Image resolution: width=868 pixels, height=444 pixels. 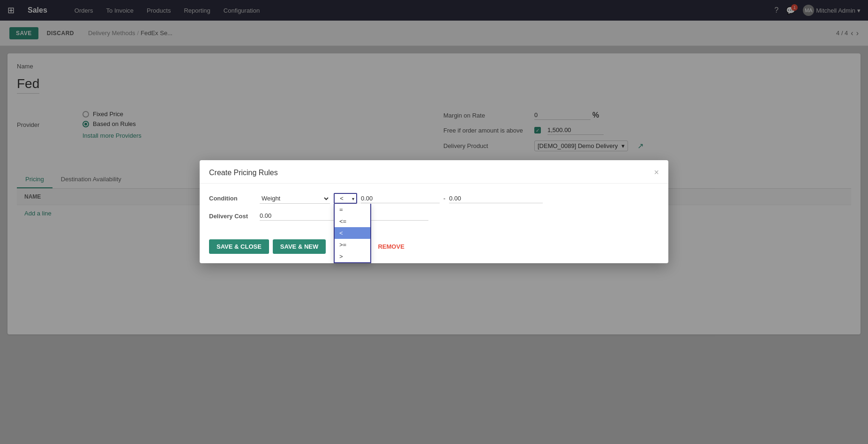 I want to click on save-close-button: SAVE & CLOSE, so click(x=239, y=246).